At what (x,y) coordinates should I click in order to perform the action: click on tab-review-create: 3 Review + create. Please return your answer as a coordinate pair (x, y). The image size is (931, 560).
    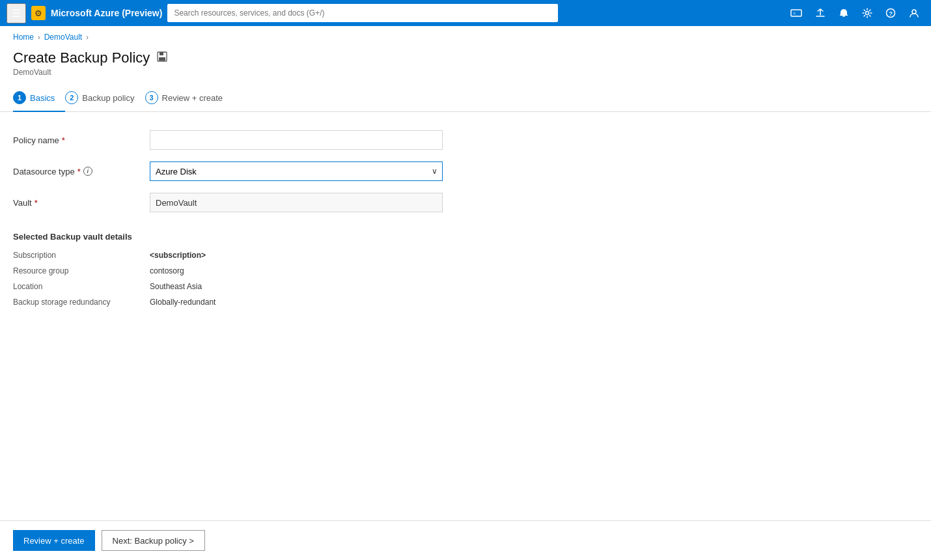
    Looking at the image, I should click on (189, 98).